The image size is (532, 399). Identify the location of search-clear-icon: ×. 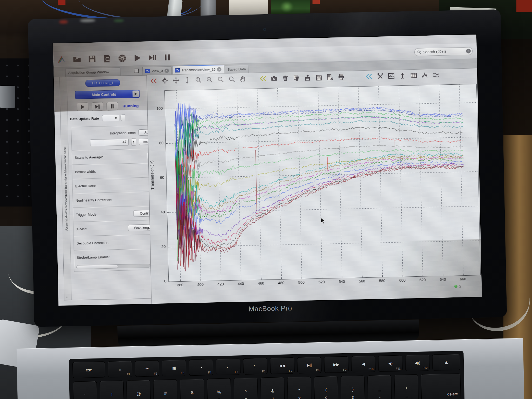
(468, 51).